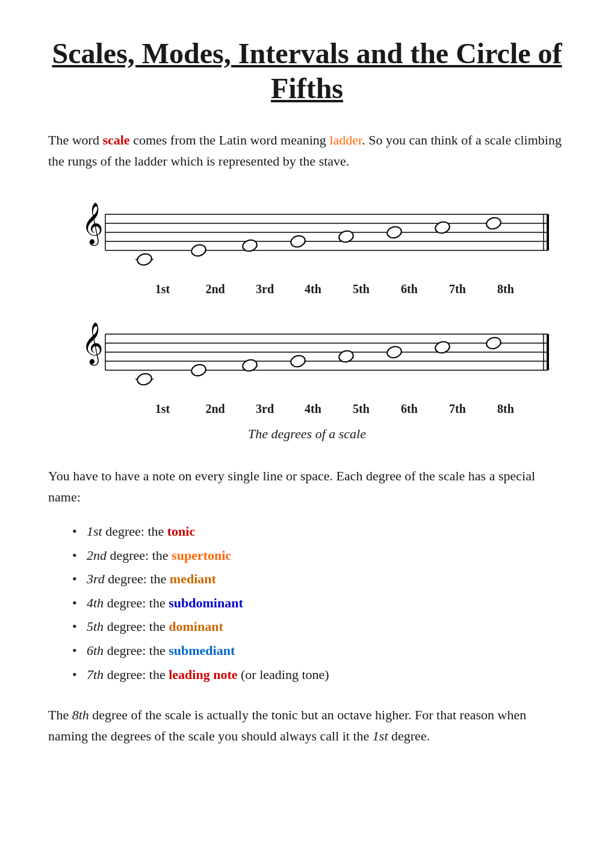 The width and height of the screenshot is (614, 868). I want to click on label-2nd-2: 2nd, so click(216, 409).